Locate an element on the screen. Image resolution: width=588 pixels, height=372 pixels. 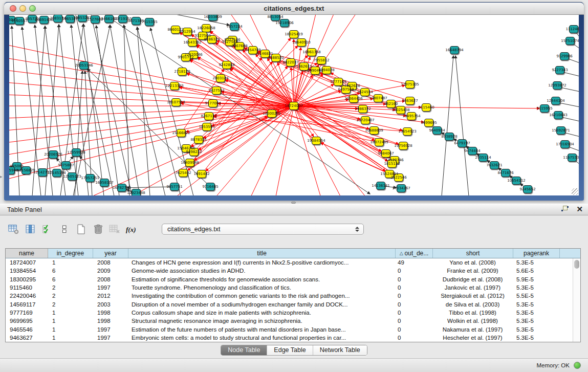
column-header-out-de-: △out_de... is located at coordinates (415, 253).